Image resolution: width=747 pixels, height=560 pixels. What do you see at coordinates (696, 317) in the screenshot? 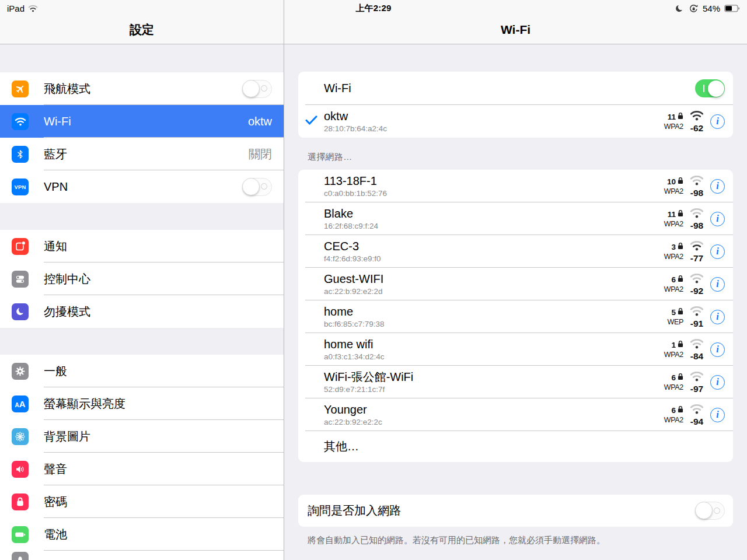
I see `network-accessories: 5 WEP -91 i` at bounding box center [696, 317].